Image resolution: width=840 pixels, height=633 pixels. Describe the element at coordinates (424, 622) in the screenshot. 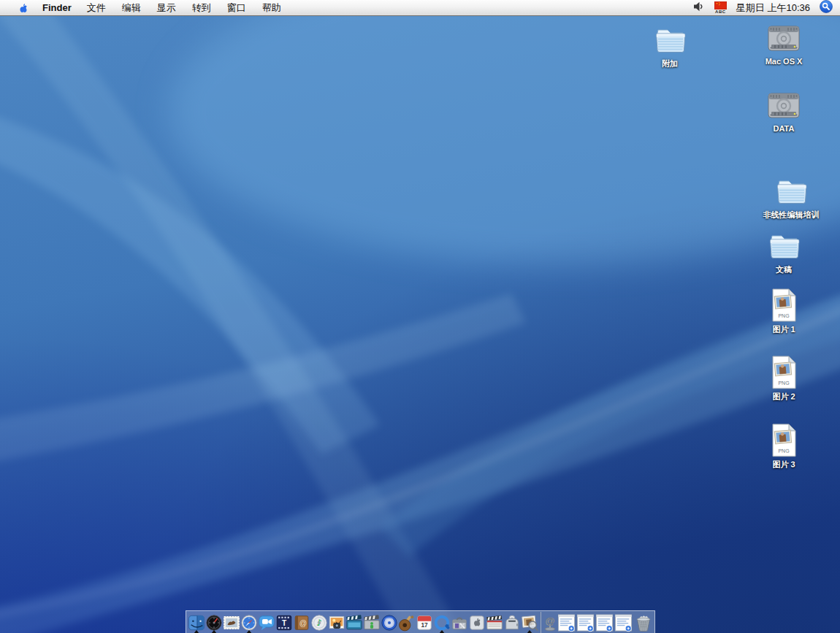

I see `dock-ical-icon: 17` at that location.